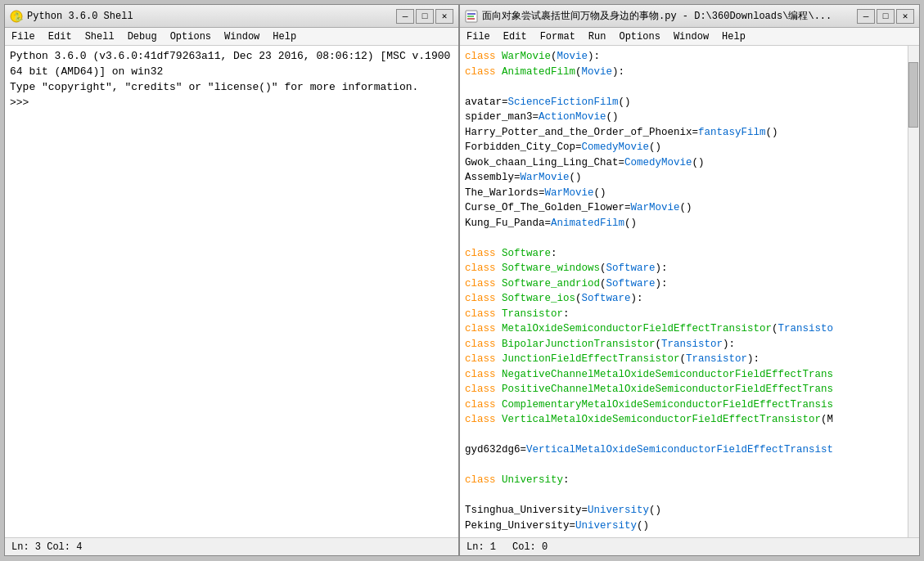  I want to click on editor-scrollbar, so click(913, 291).